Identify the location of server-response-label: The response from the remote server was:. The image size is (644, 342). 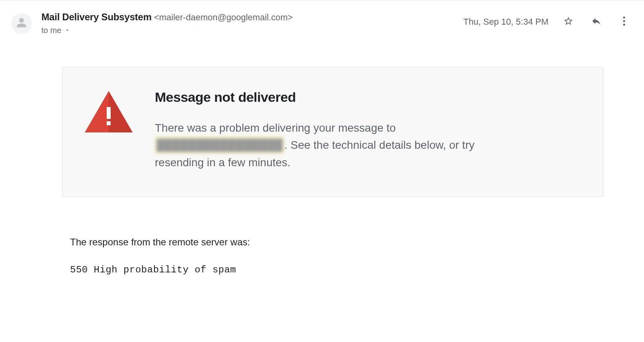
(345, 242).